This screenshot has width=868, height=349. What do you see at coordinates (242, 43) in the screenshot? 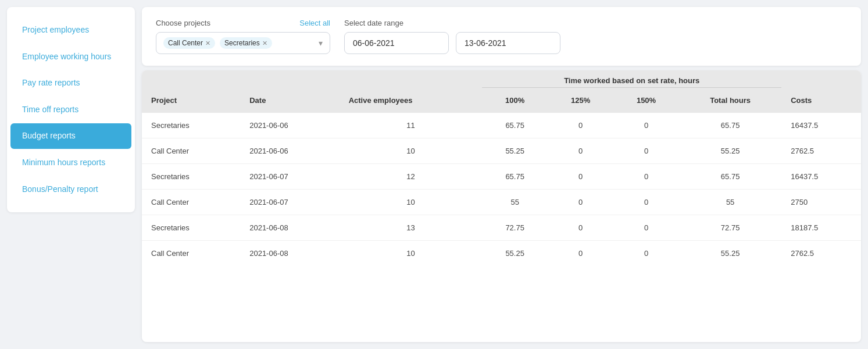
I see `tag-secretaries-label: Secretaries` at bounding box center [242, 43].